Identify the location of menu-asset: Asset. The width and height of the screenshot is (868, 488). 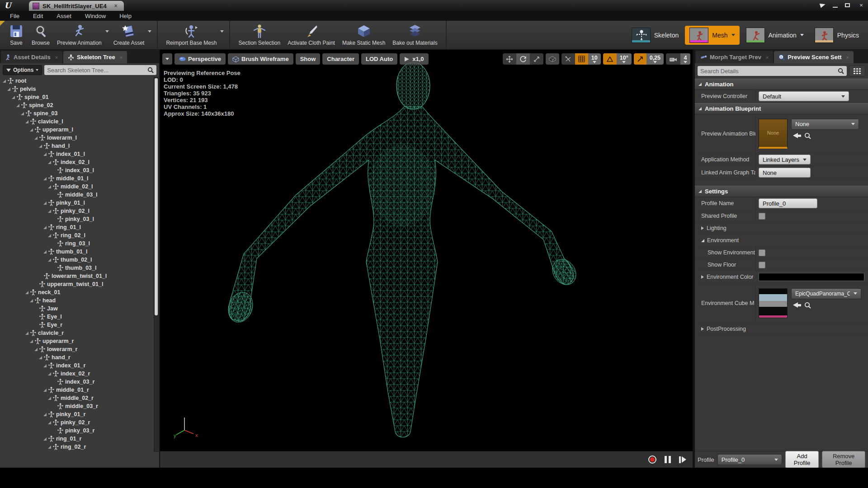
(64, 16).